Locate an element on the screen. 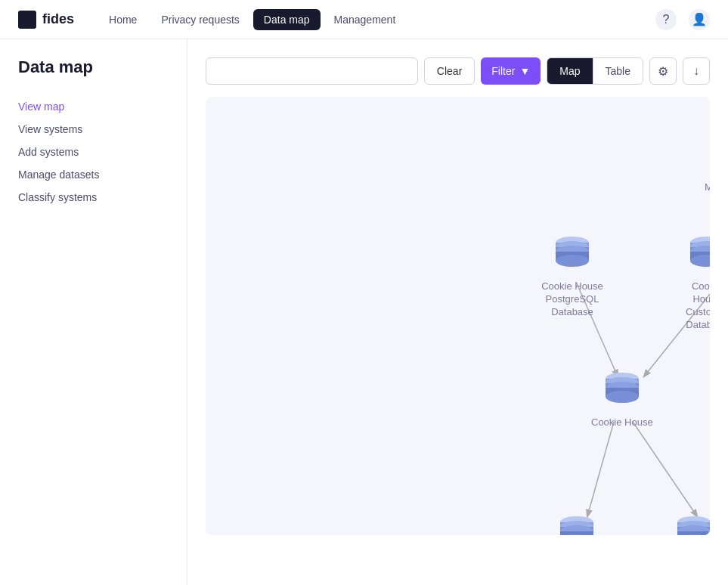 Image resolution: width=728 pixels, height=585 pixels. sidebar-item-manage-datasets: Manage datasets is located at coordinates (94, 175).